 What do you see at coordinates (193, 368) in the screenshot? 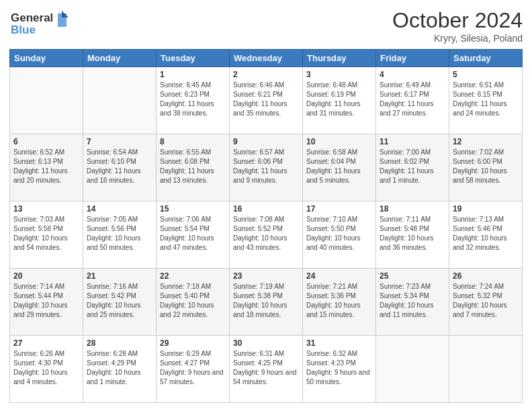
I see `day-info: Sunrise: 6:29 AM Sunset: 4:27 PM Dayligh…` at bounding box center [193, 368].